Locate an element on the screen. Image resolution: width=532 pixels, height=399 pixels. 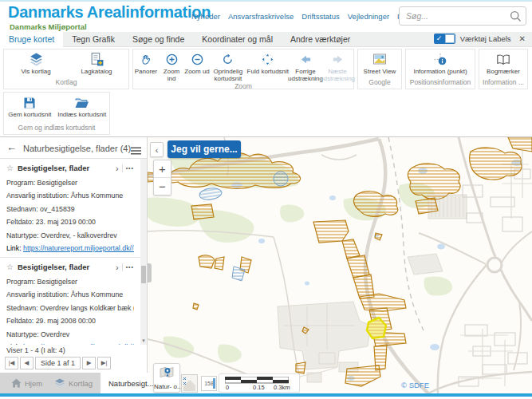
scrollbar-thumb is located at coordinates (144, 275).